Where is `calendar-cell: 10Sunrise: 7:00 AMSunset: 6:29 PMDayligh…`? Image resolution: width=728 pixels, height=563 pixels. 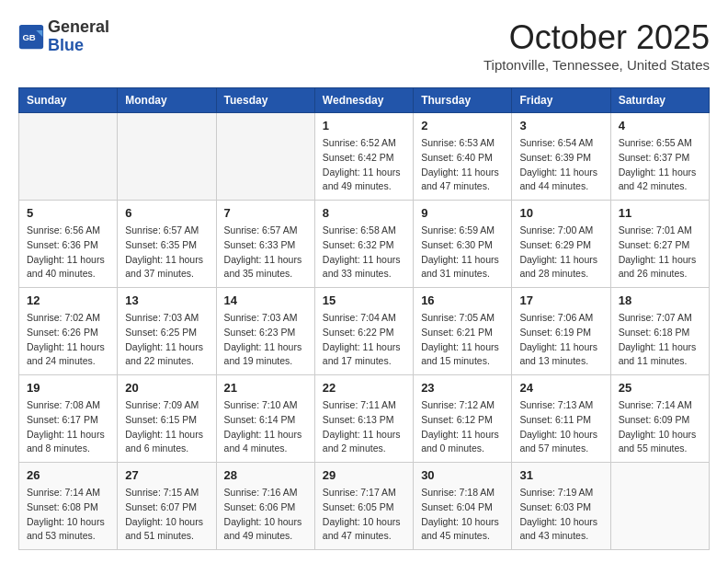
calendar-cell: 10Sunrise: 7:00 AMSunset: 6:29 PMDayligh… is located at coordinates (561, 245).